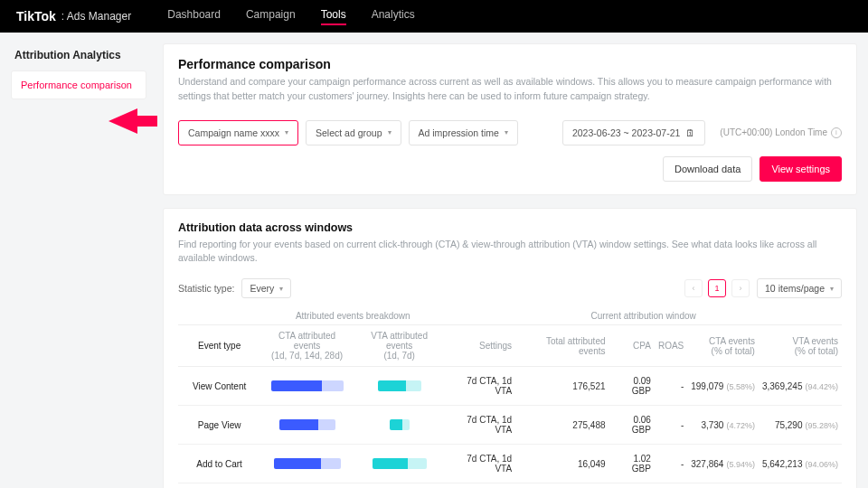 Image resolution: width=868 pixels, height=488 pixels. I want to click on cell-vta-events: 5,642,213(94.06%), so click(800, 465).